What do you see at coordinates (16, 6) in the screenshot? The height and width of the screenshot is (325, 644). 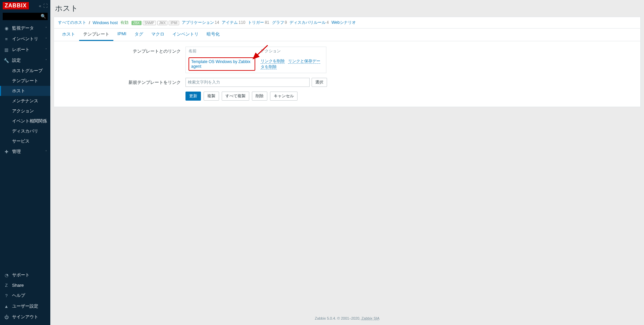 I see `logo: ZABBIX` at bounding box center [16, 6].